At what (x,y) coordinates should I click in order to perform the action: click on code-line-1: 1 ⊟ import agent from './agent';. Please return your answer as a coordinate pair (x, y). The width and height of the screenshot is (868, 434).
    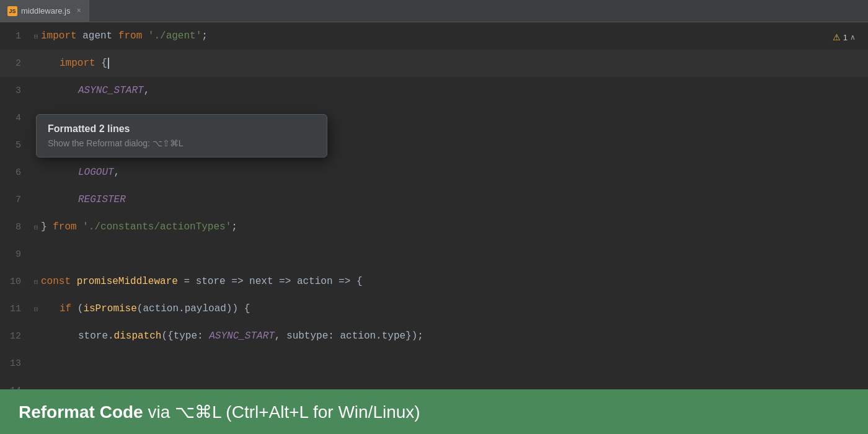
    Looking at the image, I should click on (434, 36).